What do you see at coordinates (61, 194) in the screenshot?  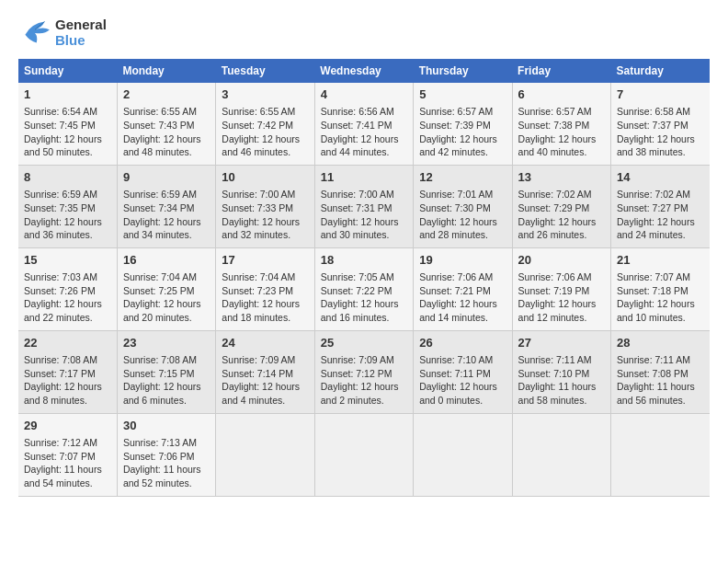 I see `sunrise: Sunrise: 6:59 AM` at bounding box center [61, 194].